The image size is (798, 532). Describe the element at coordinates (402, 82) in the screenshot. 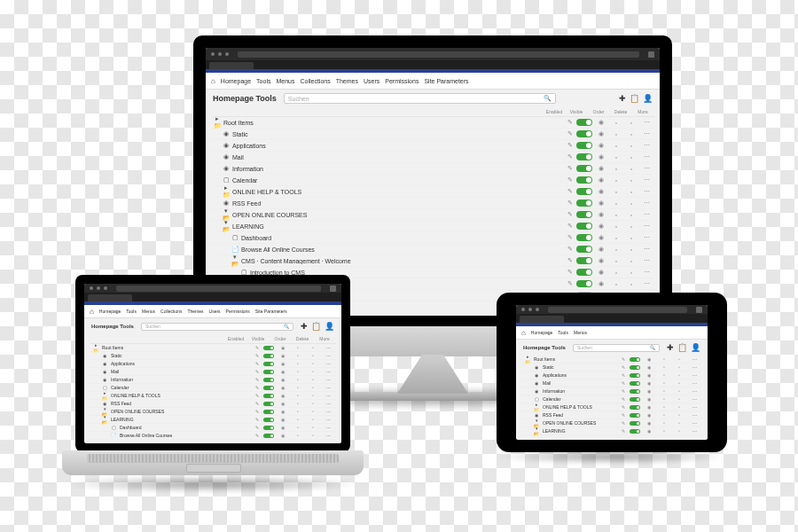

I see `nav-item: Permissions` at that location.